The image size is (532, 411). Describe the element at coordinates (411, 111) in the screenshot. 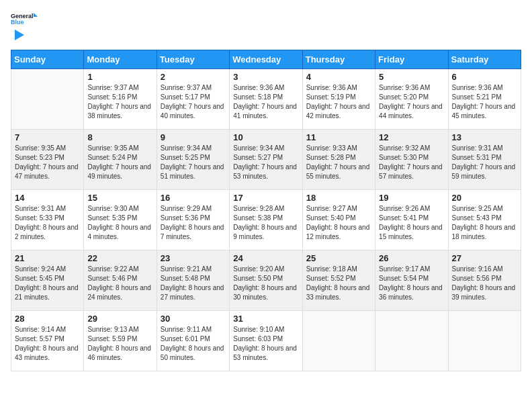

I see `daylight-text: Daylight: 7 hours and 44 minutes.` at that location.